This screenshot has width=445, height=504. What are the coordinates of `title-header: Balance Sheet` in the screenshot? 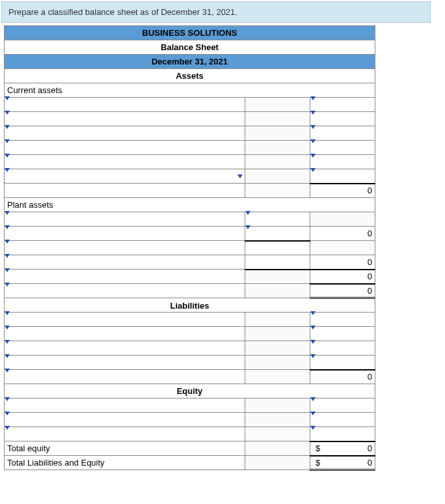 It's located at (190, 48).